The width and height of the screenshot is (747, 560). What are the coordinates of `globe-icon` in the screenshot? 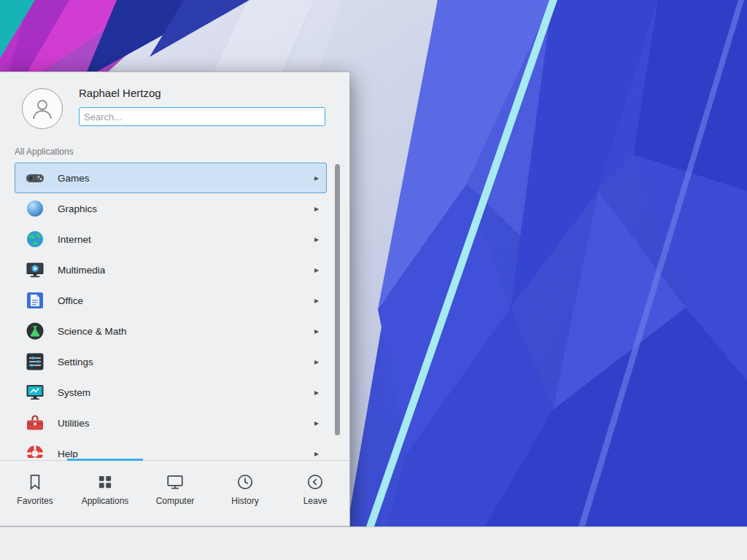 It's located at (35, 239).